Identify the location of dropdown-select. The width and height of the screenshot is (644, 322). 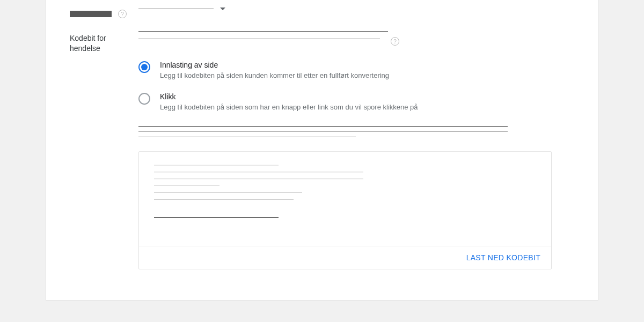
(356, 10).